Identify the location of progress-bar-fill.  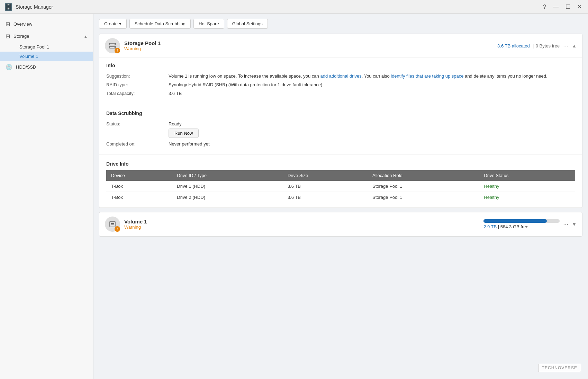
(515, 221).